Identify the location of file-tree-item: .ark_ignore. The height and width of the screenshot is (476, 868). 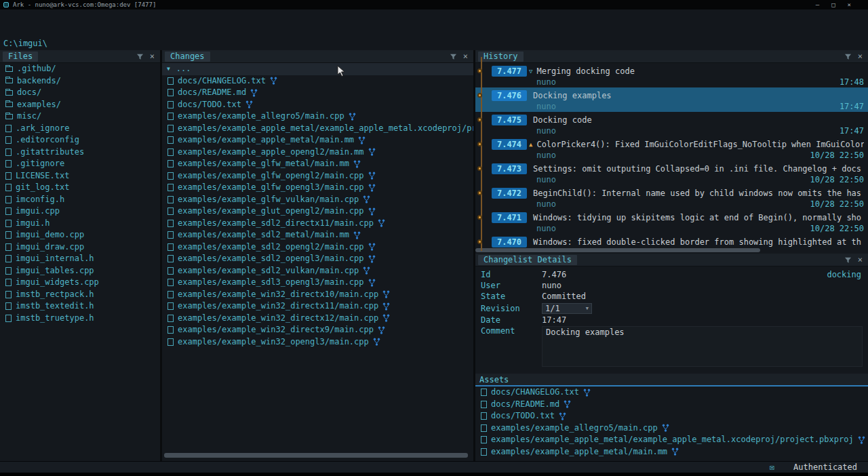
(80, 129).